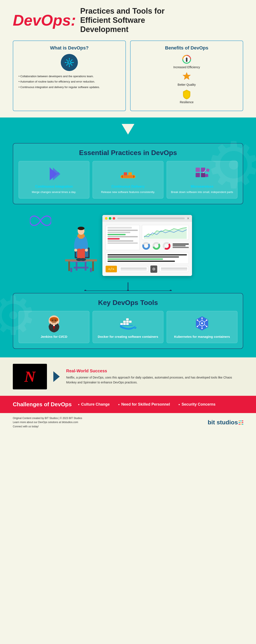 The width and height of the screenshot is (256, 644). Describe the element at coordinates (54, 180) in the screenshot. I see `practice-ci: Continuous Integration Merge changes sev…` at that location.